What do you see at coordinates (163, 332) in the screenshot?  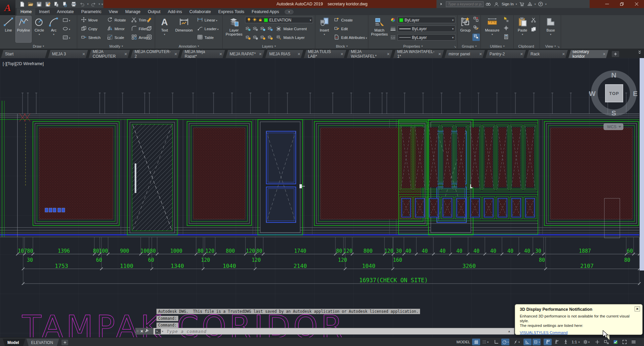 I see `command-recent-icon: ▾` at bounding box center [163, 332].